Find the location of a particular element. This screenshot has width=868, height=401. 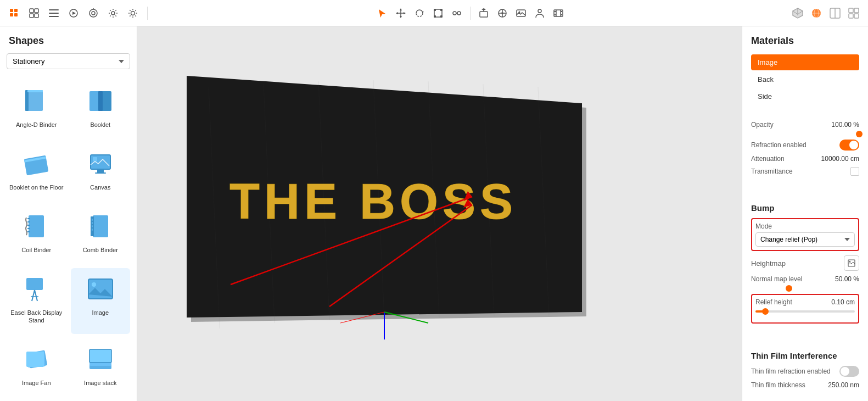

opacity-thumb is located at coordinates (859, 134).